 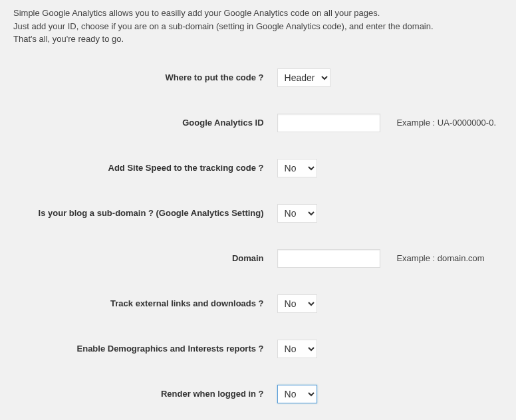 What do you see at coordinates (145, 123) in the screenshot?
I see `ga-id-label: Google Analytics ID` at bounding box center [145, 123].